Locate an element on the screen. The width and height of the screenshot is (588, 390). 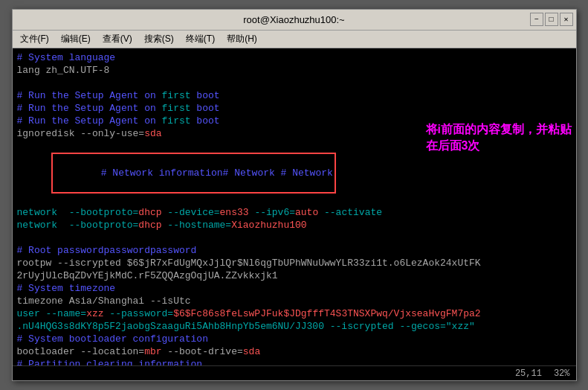
line-12: # Root passwordpasswordpassword is located at coordinates (294, 250).